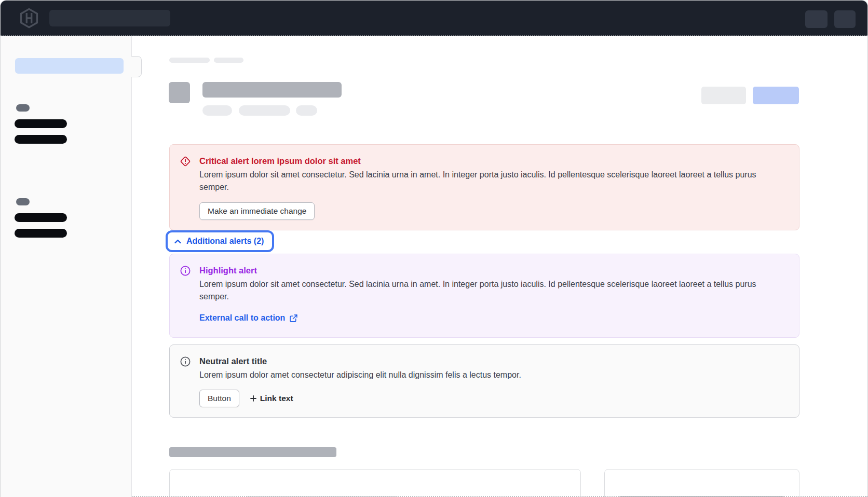  What do you see at coordinates (816, 19) in the screenshot?
I see `nav-action-placeholder` at bounding box center [816, 19].